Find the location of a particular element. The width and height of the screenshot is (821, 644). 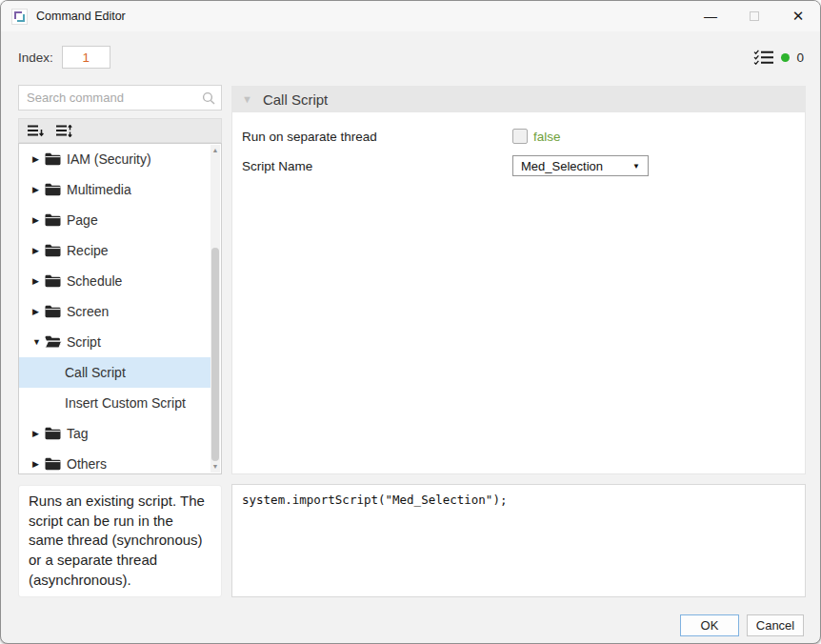

window-title: Command Editor is located at coordinates (81, 16).